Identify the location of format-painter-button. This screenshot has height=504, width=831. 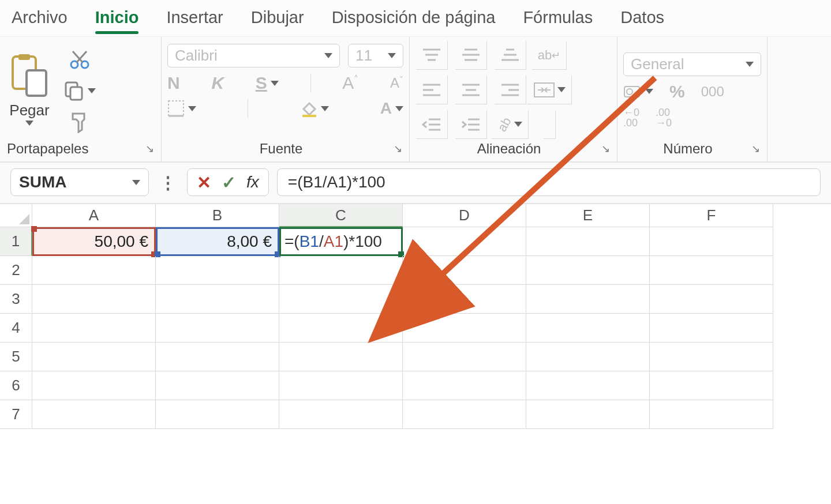
(80, 122).